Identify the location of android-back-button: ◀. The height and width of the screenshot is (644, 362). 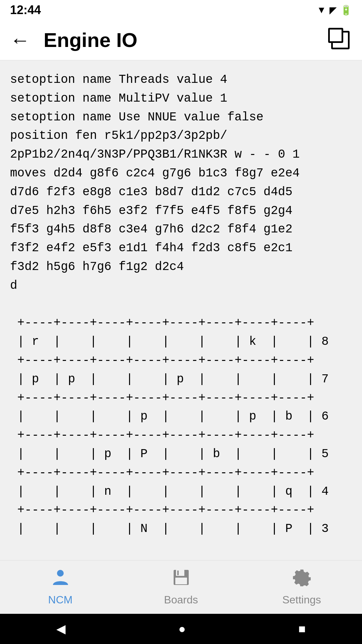
(61, 629).